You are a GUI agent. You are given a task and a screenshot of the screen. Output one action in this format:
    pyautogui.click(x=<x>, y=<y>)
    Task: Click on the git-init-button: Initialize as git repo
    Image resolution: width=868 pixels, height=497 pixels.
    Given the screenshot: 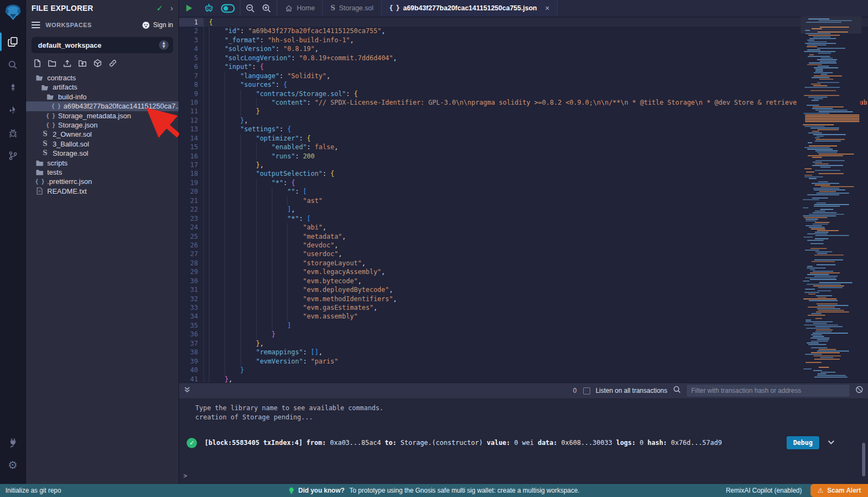 What is the action you would take?
    pyautogui.click(x=34, y=490)
    